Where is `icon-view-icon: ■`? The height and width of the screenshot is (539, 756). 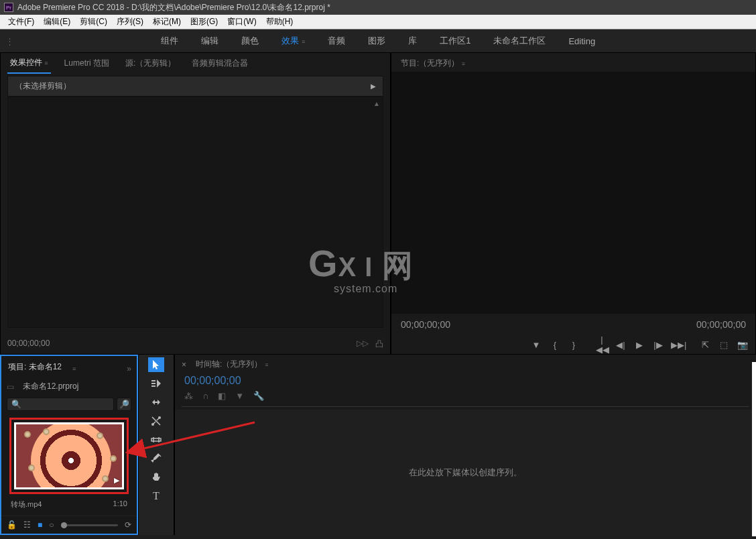 icon-view-icon: ■ is located at coordinates (40, 525).